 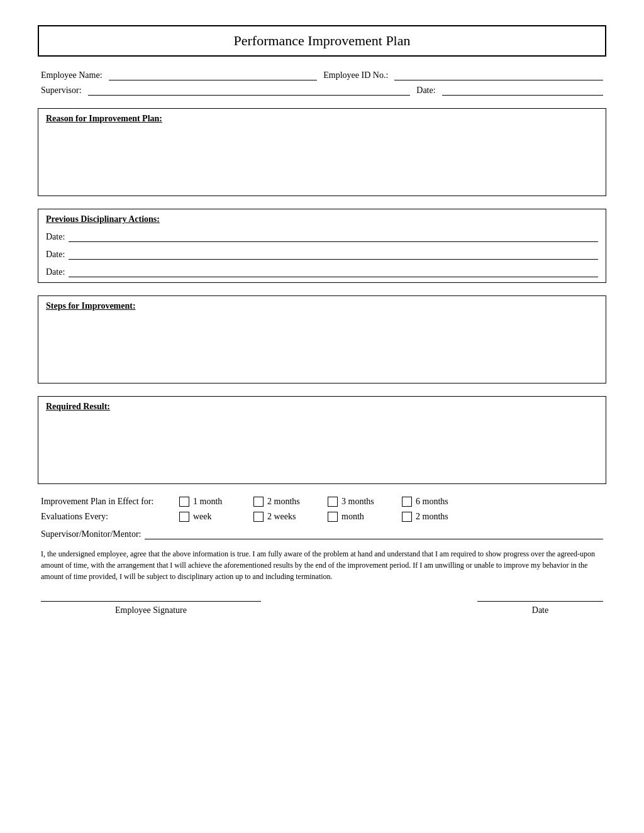 I want to click on effect-1month: 1 month, so click(x=208, y=502).